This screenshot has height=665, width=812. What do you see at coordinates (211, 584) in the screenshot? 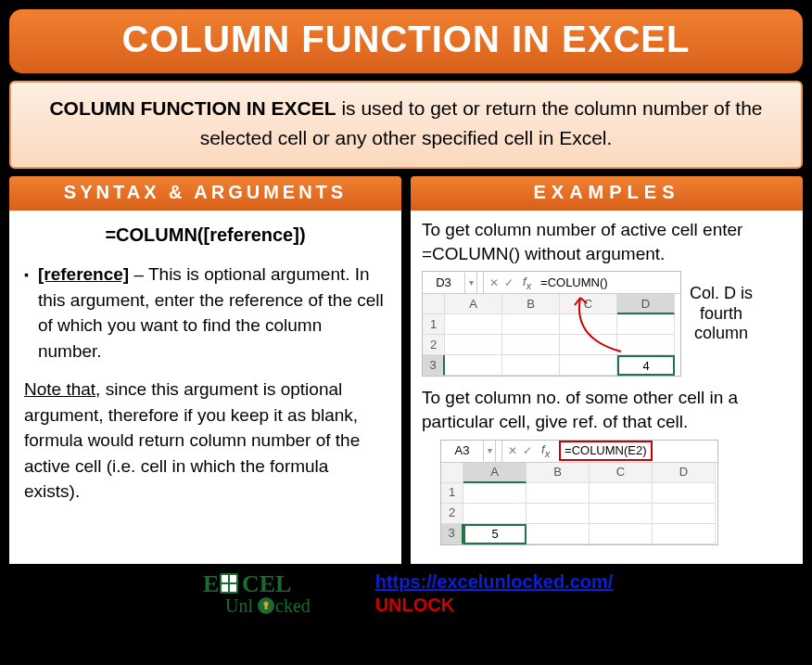
I see `svg-text: E` at bounding box center [211, 584].